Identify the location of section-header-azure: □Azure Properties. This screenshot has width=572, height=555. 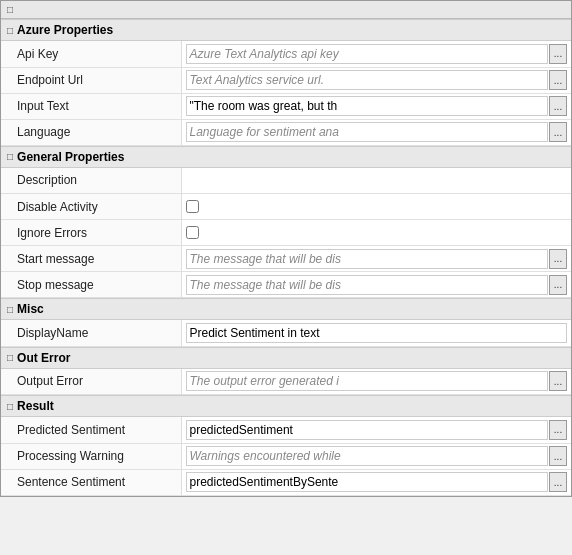
(286, 30).